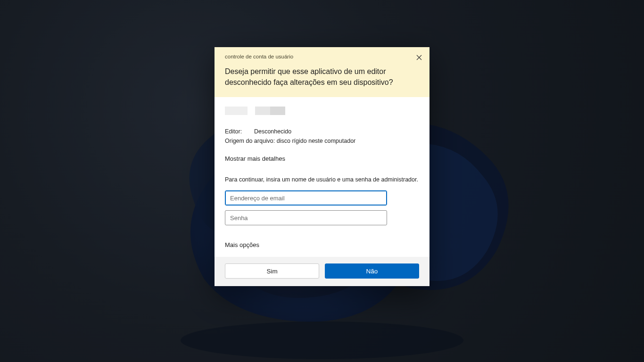 This screenshot has width=644, height=362. Describe the element at coordinates (322, 141) in the screenshot. I see `file-origin-line: Origem do arquivo: disco rígido neste co…` at that location.